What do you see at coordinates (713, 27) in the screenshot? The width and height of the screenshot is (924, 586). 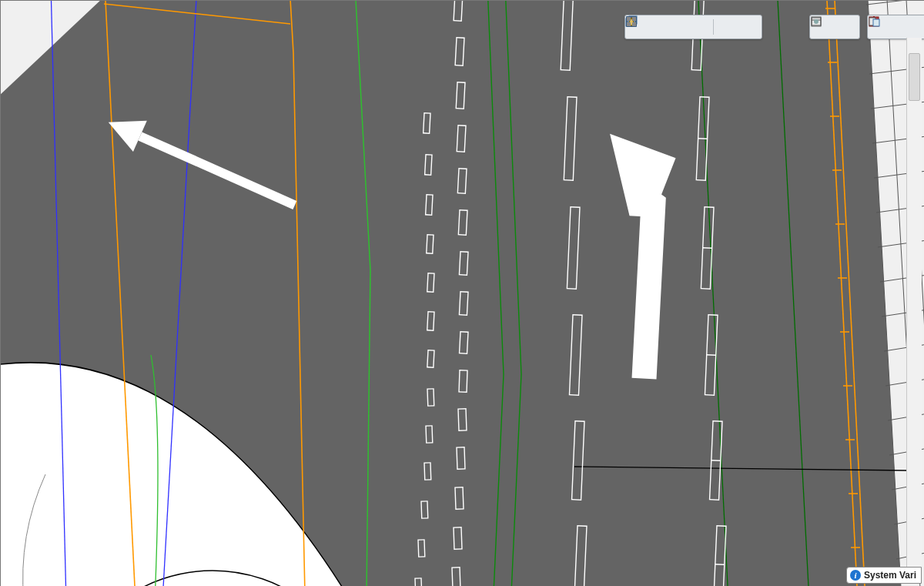 I see `toolbar-separator` at bounding box center [713, 27].